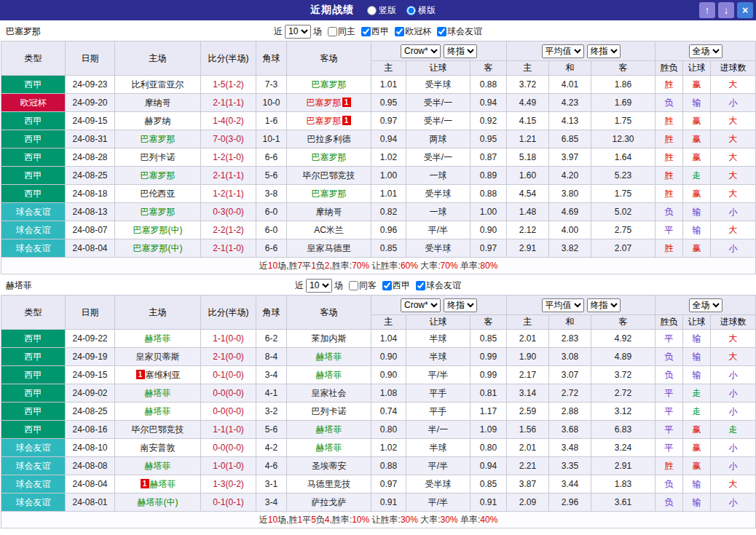 The width and height of the screenshot is (756, 535). Describe the element at coordinates (489, 339) in the screenshot. I see `asia-away-odds-cell: 0.85` at that location.